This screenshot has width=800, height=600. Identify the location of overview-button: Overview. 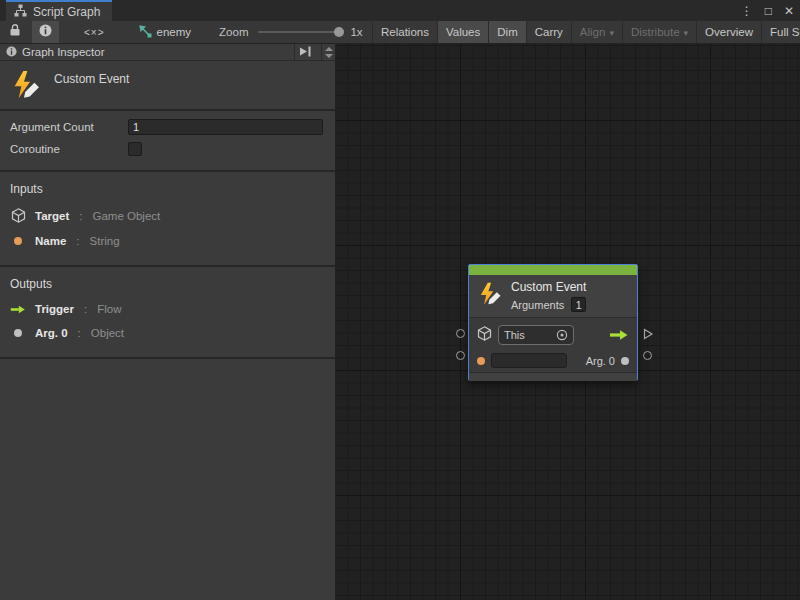
(730, 32).